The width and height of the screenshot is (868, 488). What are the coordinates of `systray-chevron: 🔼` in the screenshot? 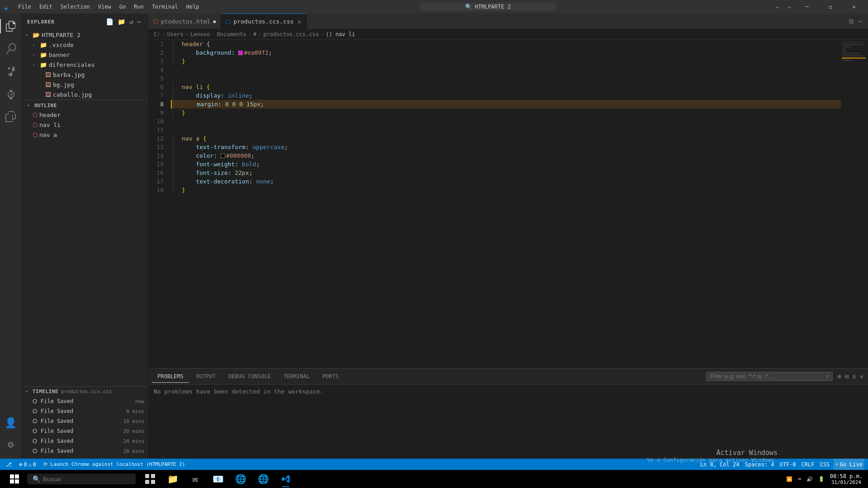 It's located at (789, 479).